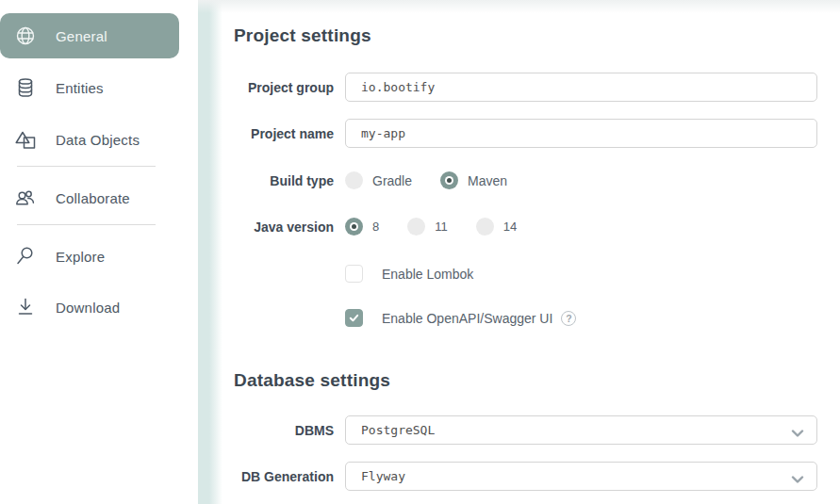  Describe the element at coordinates (92, 198) in the screenshot. I see `sidebar-item-label: Collaborate` at that location.